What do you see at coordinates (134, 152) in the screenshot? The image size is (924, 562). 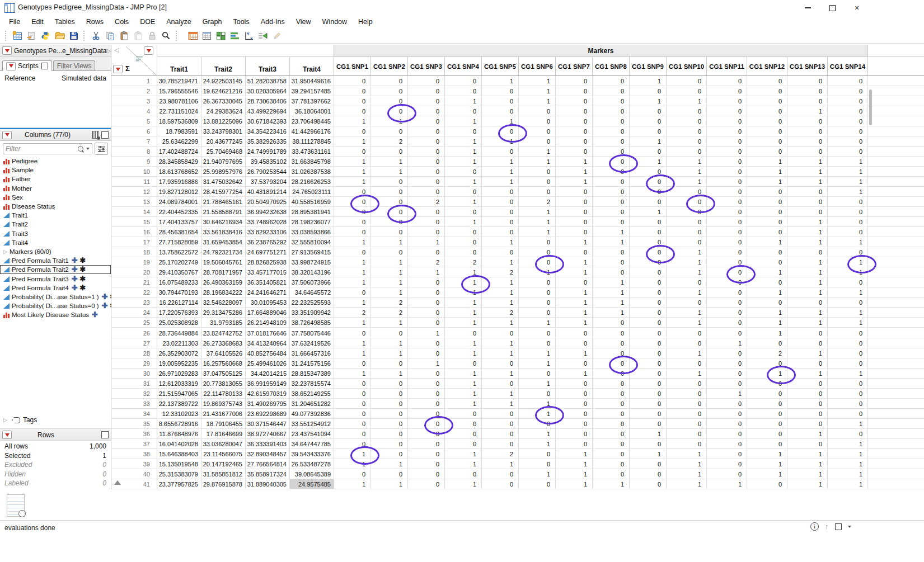 I see `row-number: 8` at bounding box center [134, 152].